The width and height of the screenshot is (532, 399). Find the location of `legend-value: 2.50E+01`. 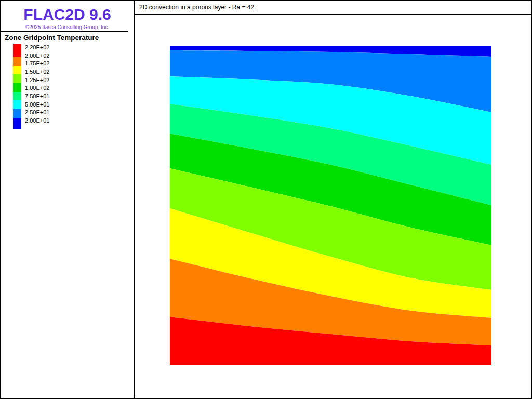

legend-value: 2.50E+01 is located at coordinates (37, 113).